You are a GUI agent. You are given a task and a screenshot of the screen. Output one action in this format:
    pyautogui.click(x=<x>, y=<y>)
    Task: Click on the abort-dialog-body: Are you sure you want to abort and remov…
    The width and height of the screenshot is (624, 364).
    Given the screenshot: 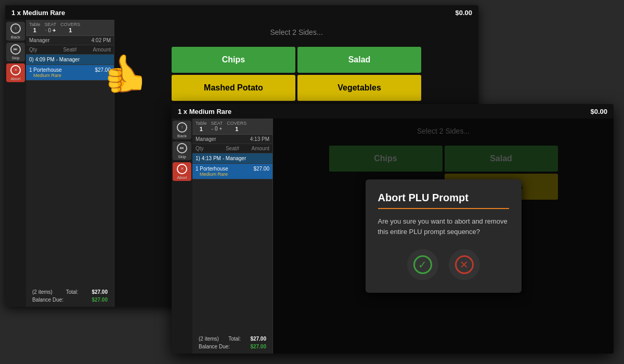 What is the action you would take?
    pyautogui.click(x=444, y=227)
    